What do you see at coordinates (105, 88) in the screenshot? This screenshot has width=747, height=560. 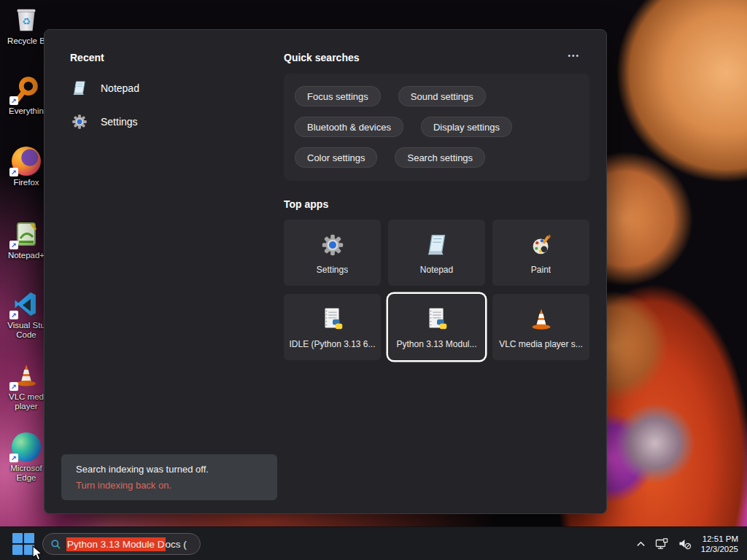 I see `recent-item-notepad: Notepad` at bounding box center [105, 88].